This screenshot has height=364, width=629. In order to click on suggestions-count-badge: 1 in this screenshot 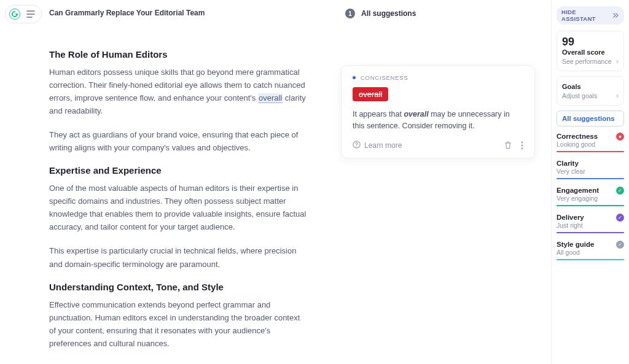, I will do `click(350, 14)`.